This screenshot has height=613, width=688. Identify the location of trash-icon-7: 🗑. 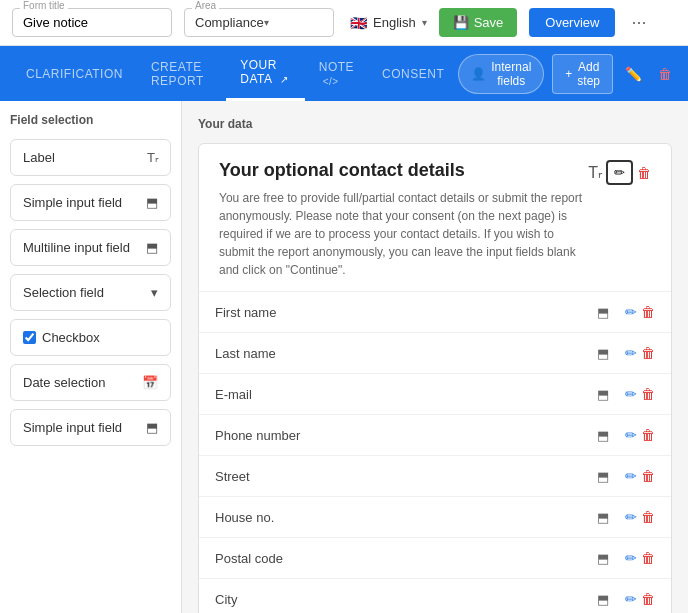
(648, 599).